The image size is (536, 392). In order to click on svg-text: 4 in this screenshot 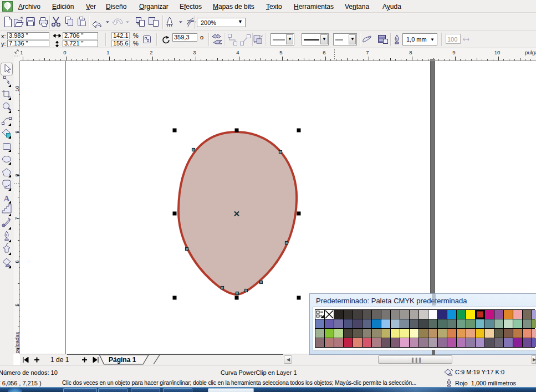, I will do `click(237, 52)`.